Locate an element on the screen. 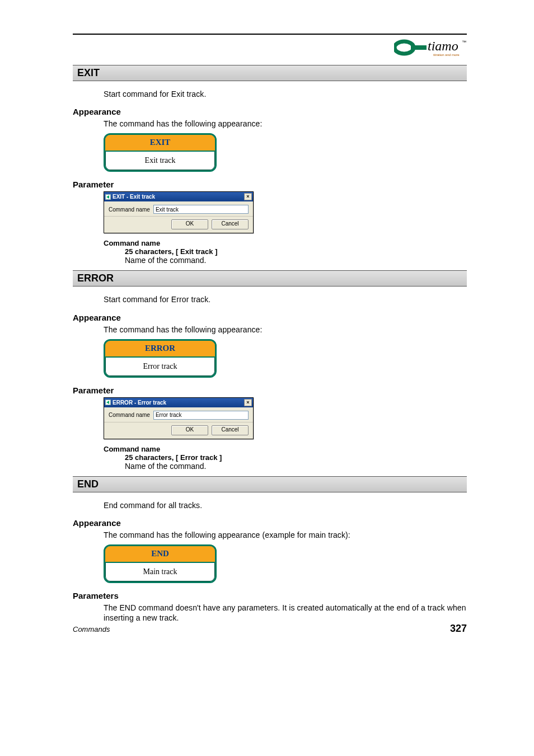 The height and width of the screenshot is (756, 534). logo-container: tiamo ™ titration and more is located at coordinates (270, 48).